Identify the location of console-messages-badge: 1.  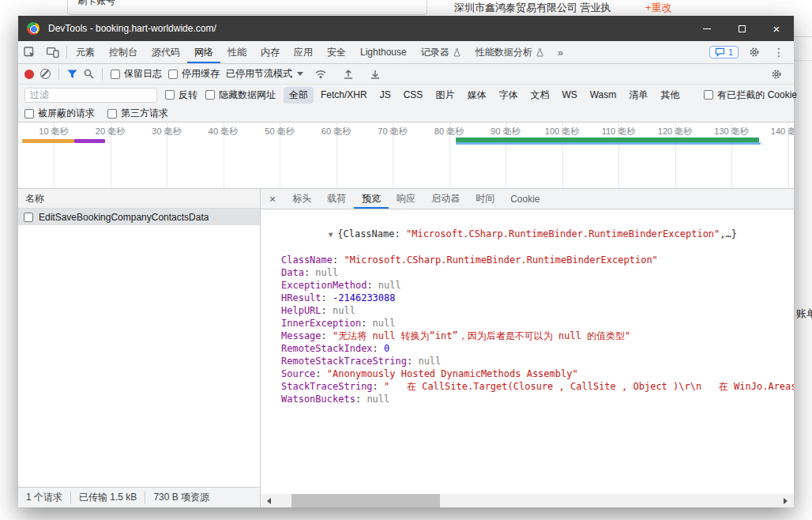
(724, 52).